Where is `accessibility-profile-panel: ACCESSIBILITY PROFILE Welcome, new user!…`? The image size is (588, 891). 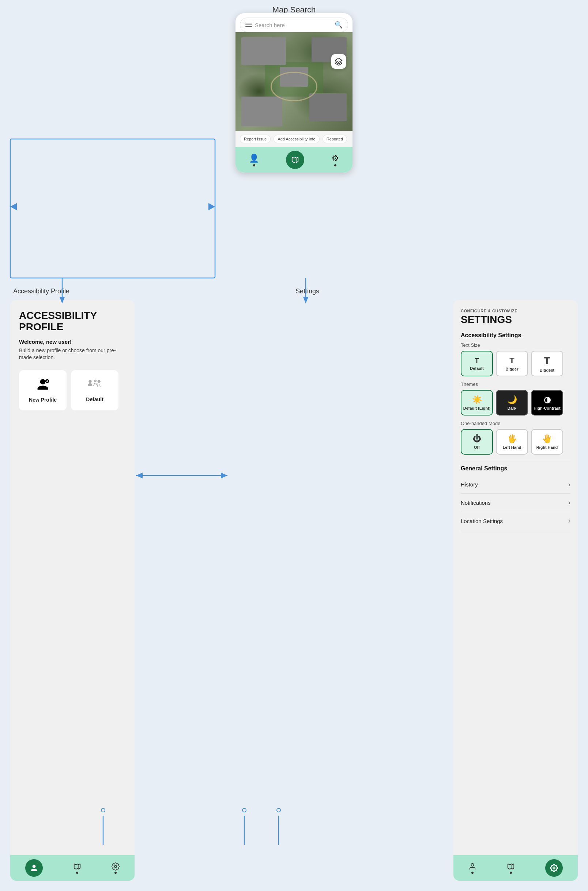 accessibility-profile-panel: ACCESSIBILITY PROFILE Welcome, new user!… is located at coordinates (72, 590).